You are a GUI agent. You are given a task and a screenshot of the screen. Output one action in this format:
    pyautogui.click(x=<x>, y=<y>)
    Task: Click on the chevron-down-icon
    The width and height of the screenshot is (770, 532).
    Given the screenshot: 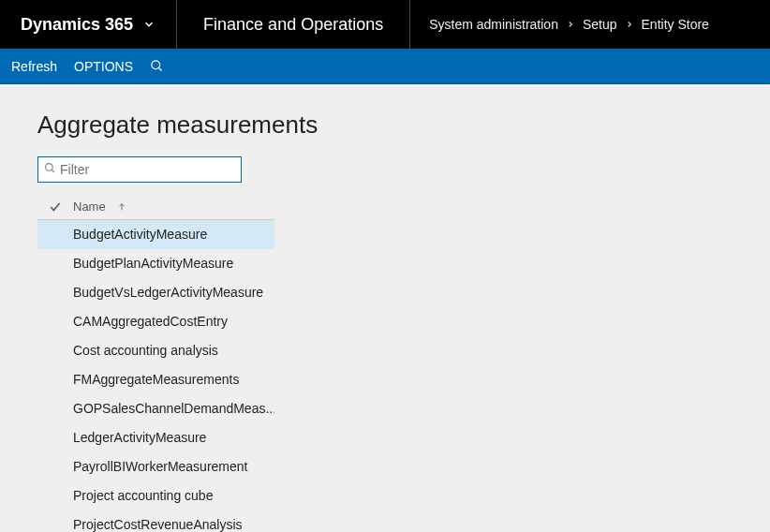 What is the action you would take?
    pyautogui.click(x=149, y=24)
    